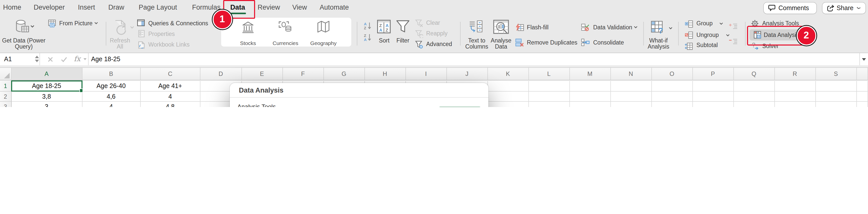  I want to click on sort-ascending-icon: A Z, so click(368, 26).